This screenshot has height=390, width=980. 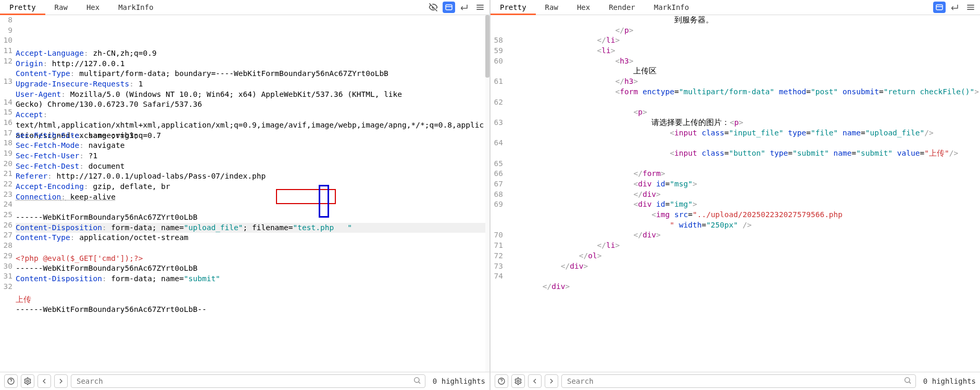 I want to click on request-search-input, so click(x=248, y=381).